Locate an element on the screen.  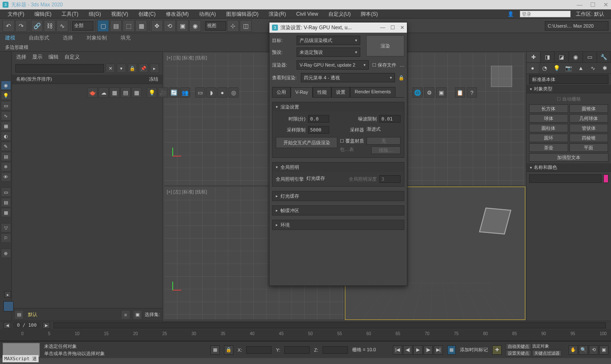
play-button: ▶ is located at coordinates (418, 350).